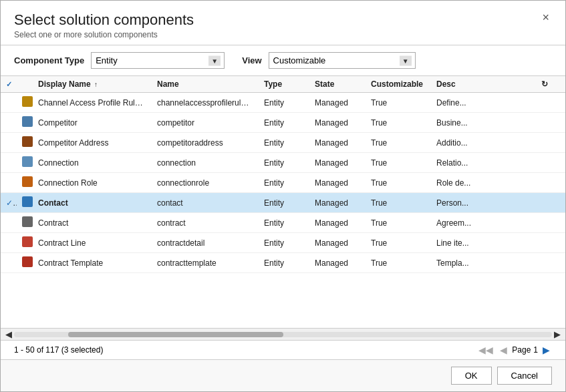  What do you see at coordinates (283, 123) in the screenshot?
I see `table-row: Competitor competitor Entity Managed Tru…` at bounding box center [283, 123].